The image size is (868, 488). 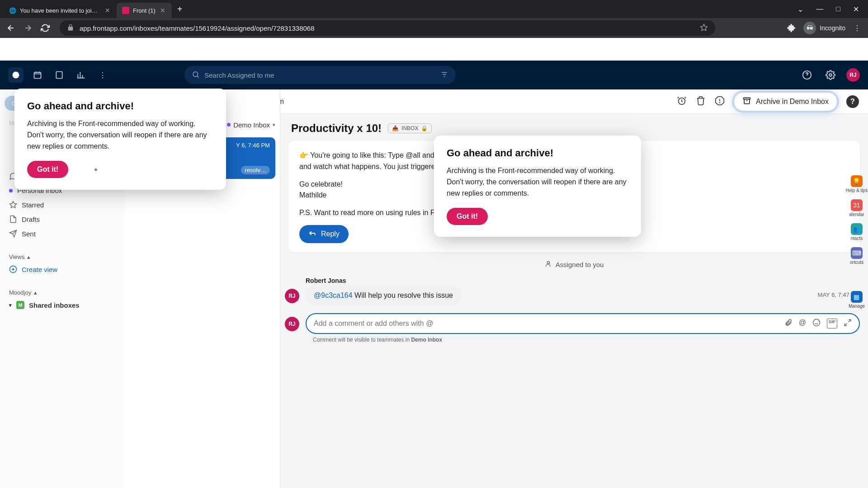 What do you see at coordinates (35, 293) in the screenshot?
I see `caret-up-icon: ▴` at bounding box center [35, 293].